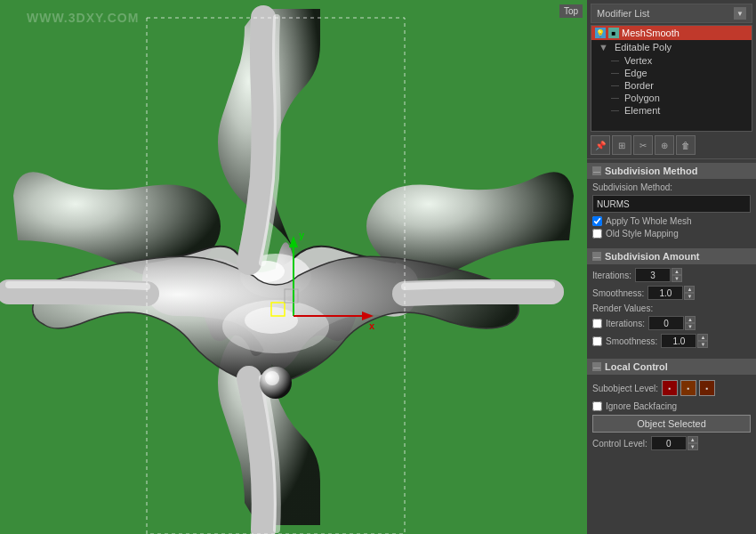 Image resolution: width=756 pixels, height=534 pixels. I want to click on control-level-input: 0, so click(669, 443).